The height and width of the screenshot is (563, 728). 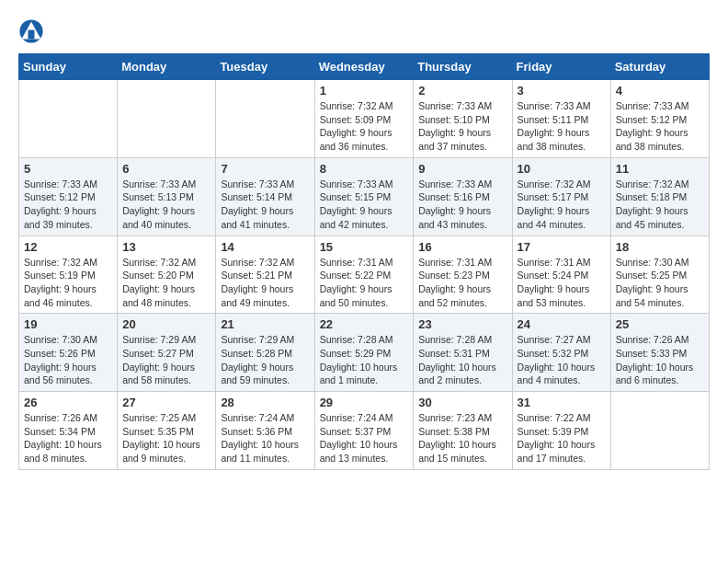 I want to click on logo-icon, so click(x=31, y=31).